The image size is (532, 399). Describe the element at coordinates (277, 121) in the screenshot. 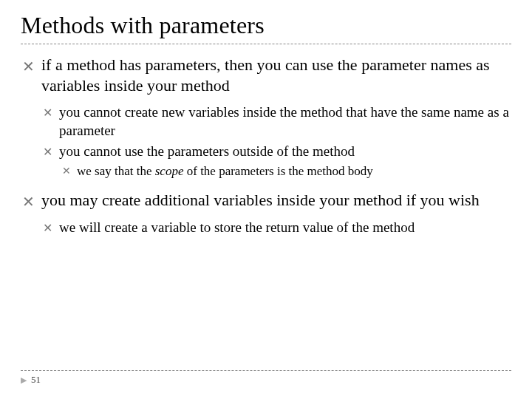

I see `bullet-level2: ✕ you cannot create new variables inside…` at that location.